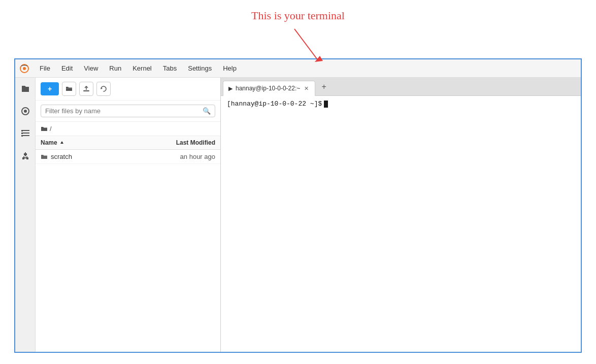 This screenshot has width=596, height=364. What do you see at coordinates (268, 88) in the screenshot?
I see `terminal-tab-label: hannay@ip-10-0-0-22:~` at bounding box center [268, 88].